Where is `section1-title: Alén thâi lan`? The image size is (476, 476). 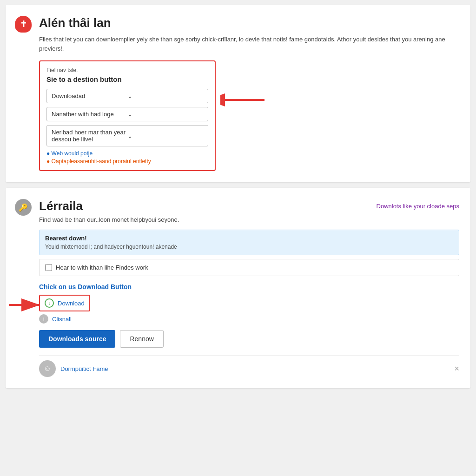 section1-title: Alén thâi lan is located at coordinates (249, 23).